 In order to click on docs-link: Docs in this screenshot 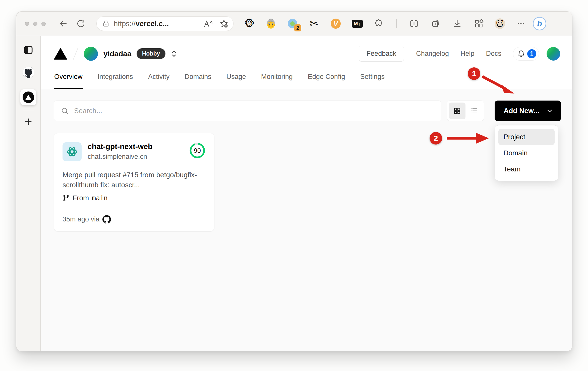, I will do `click(494, 54)`.